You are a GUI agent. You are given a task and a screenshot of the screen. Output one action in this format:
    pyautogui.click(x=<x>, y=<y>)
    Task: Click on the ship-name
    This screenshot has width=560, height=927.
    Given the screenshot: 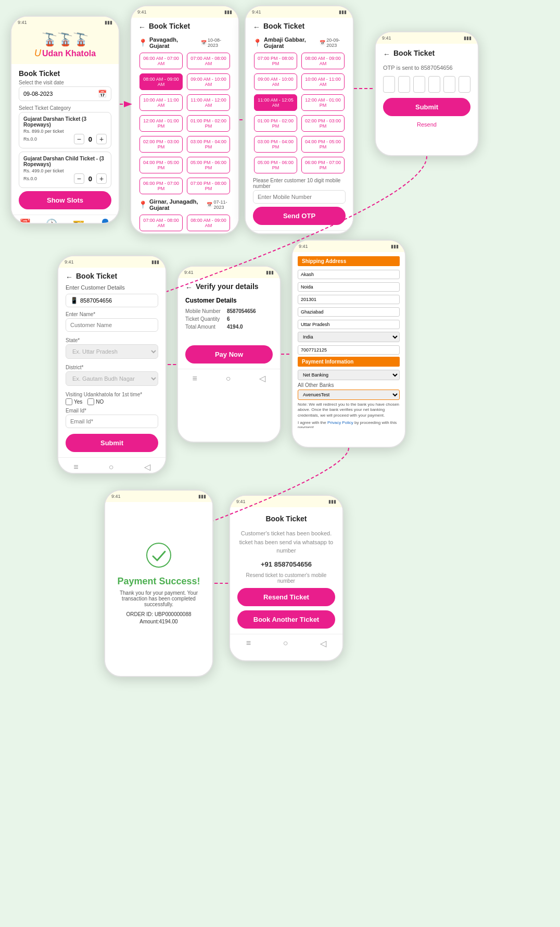 What is the action you would take?
    pyautogui.click(x=349, y=274)
    